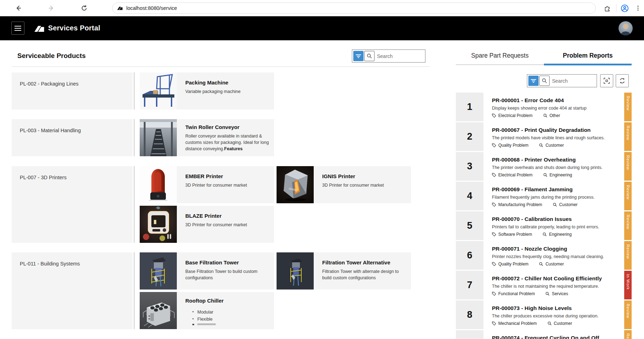 The height and width of the screenshot is (339, 644). Describe the element at coordinates (514, 264) in the screenshot. I see `problem-type-label: Quality Problem` at that location.